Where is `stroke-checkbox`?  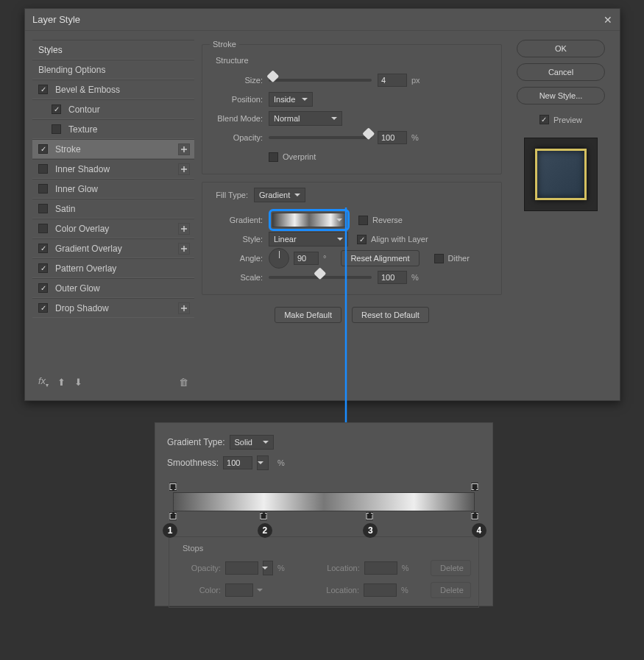
stroke-checkbox is located at coordinates (43, 149).